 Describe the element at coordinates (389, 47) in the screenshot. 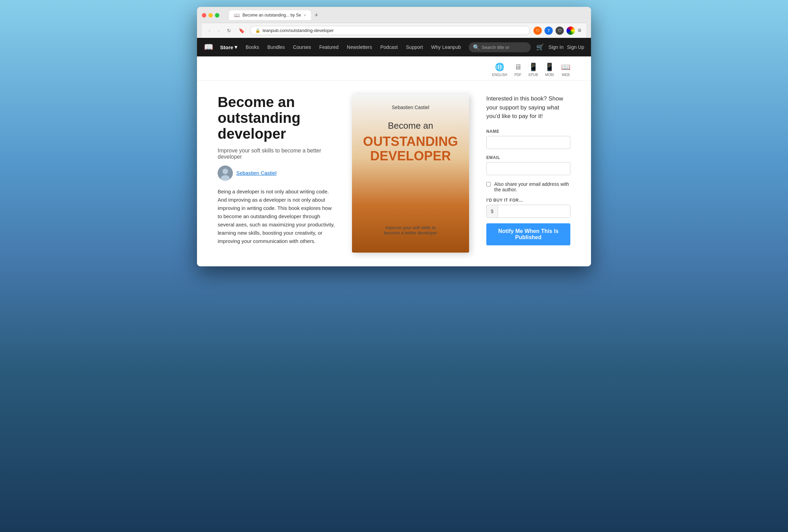

I see `nav-item-podcast: Podcast` at that location.